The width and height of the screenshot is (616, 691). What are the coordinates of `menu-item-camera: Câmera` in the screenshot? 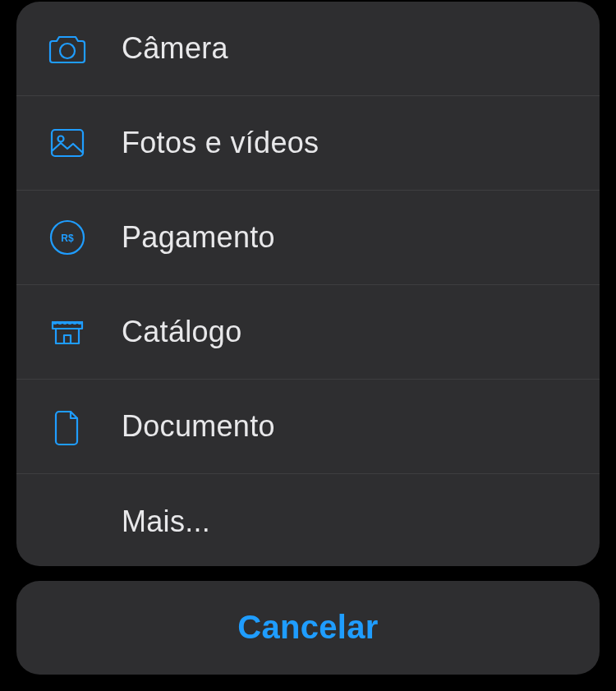 It's located at (308, 49).